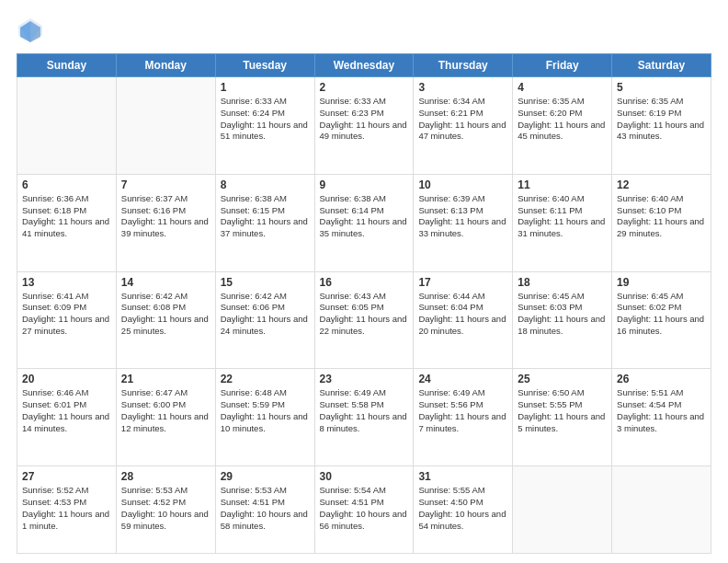  I want to click on calendar-cell: 15Sunrise: 6:42 AM Sunset: 6:06 PM Dayli…, so click(265, 320).